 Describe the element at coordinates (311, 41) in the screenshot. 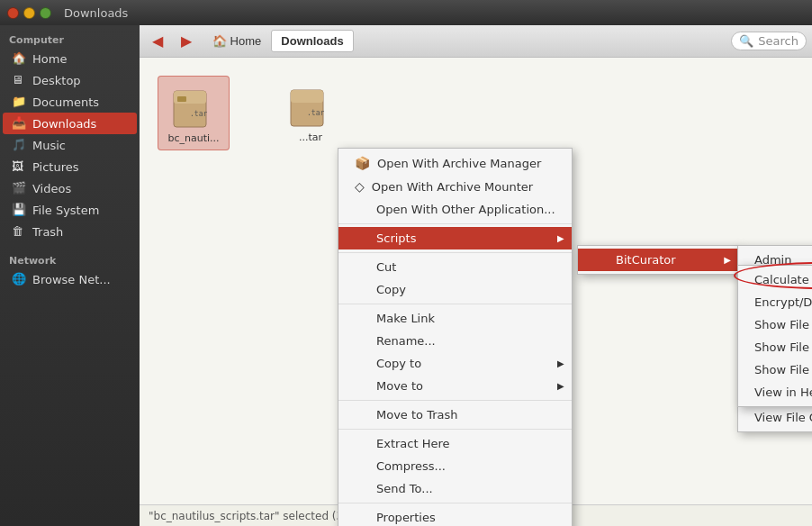

I see `breadcrumb-downloads: Downloads` at that location.